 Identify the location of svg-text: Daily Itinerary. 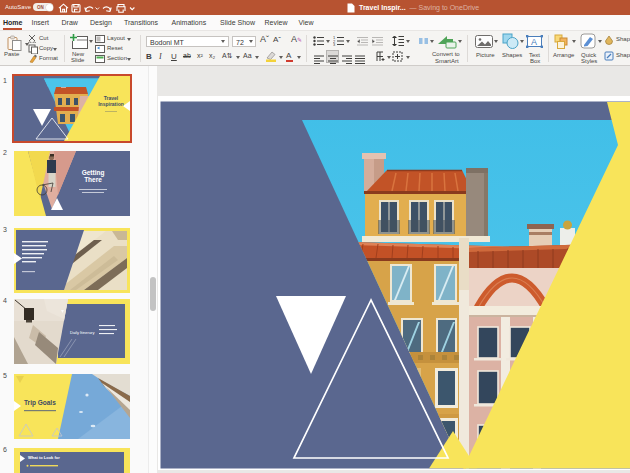
(82, 332).